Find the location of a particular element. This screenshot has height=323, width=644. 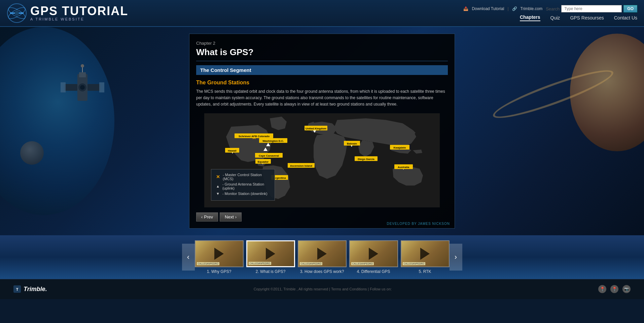

nav-gps-resources: GPS Resourses is located at coordinates (587, 18).